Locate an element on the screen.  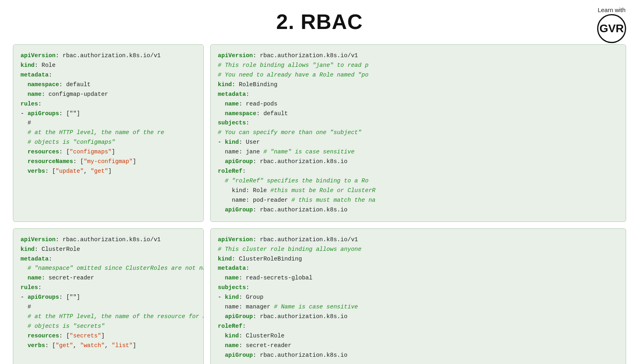
crb-apigroup2-key: apiGroup is located at coordinates (239, 355).